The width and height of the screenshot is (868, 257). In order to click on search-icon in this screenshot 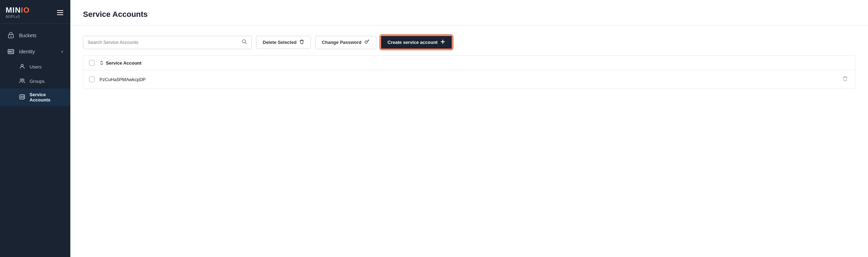, I will do `click(244, 42)`.